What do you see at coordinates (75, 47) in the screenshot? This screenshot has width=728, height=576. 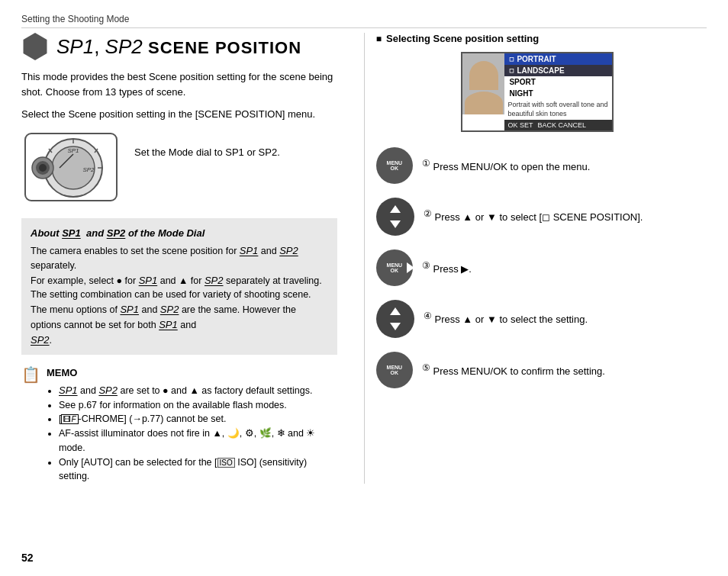 I see `sp1-label: SP1` at bounding box center [75, 47].